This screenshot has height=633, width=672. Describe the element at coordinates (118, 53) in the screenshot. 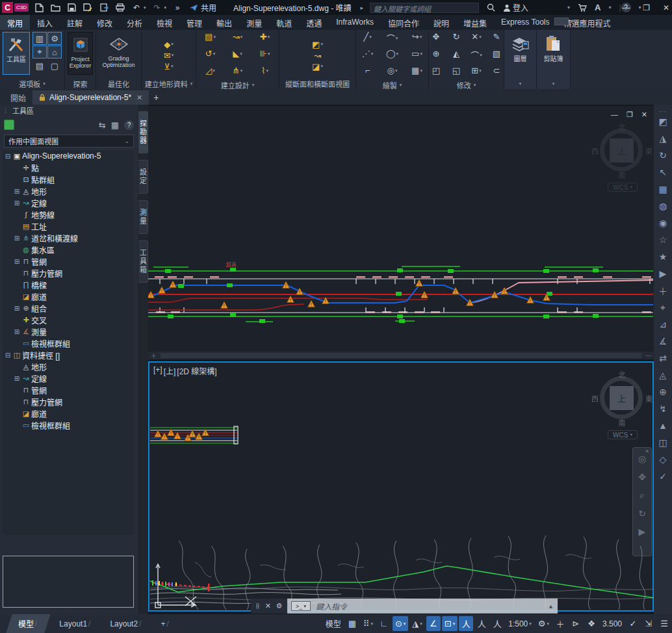

I see `grading-optimization-button: Grading Optimization` at that location.